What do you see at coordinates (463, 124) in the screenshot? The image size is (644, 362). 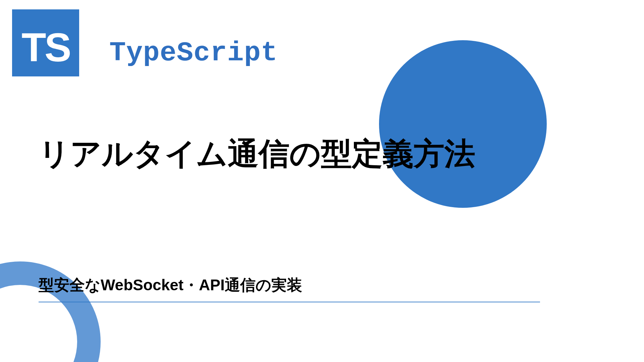 I see `decorative-circle-large` at bounding box center [463, 124].